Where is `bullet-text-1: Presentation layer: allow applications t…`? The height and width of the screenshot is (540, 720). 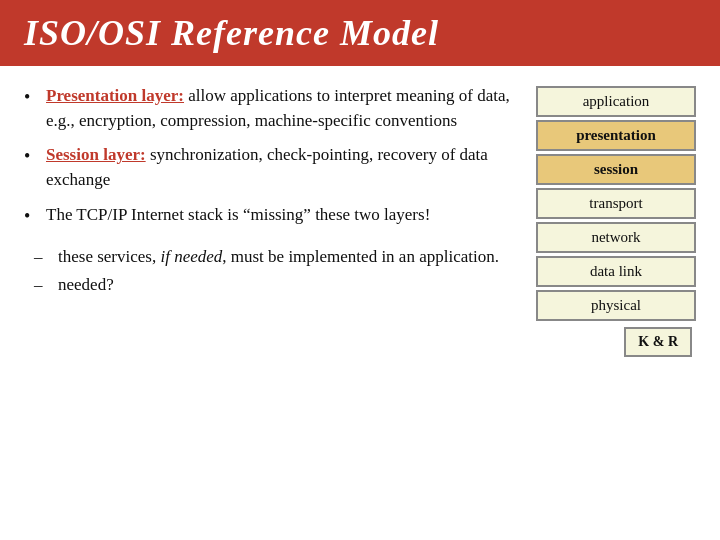 bullet-text-1: Presentation layer: allow applications t… is located at coordinates (279, 108).